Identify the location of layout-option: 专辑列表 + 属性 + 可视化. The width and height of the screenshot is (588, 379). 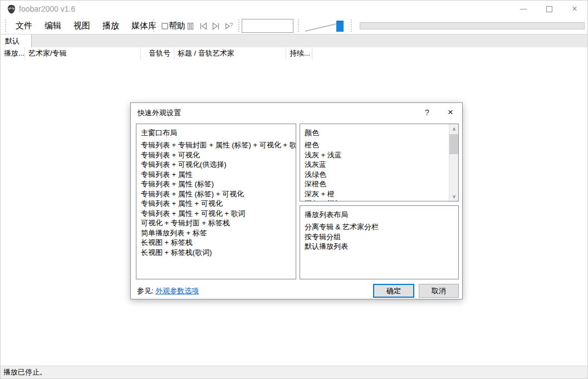
(216, 204).